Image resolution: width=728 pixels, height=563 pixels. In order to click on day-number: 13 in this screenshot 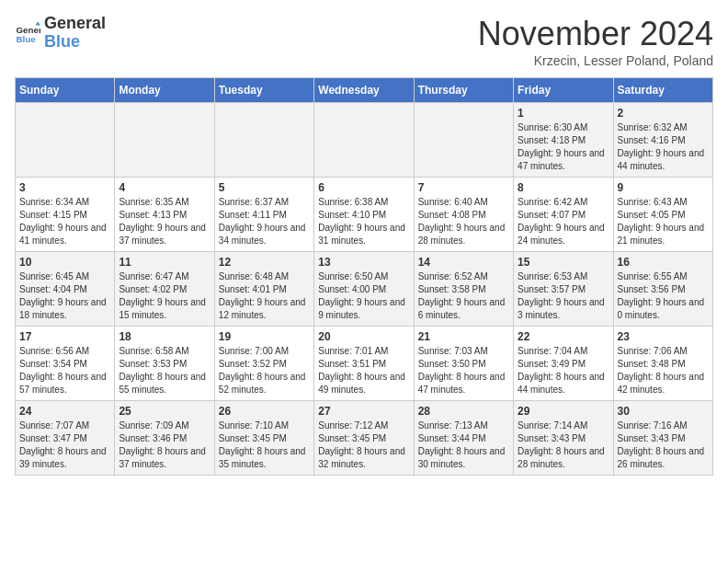, I will do `click(364, 262)`.